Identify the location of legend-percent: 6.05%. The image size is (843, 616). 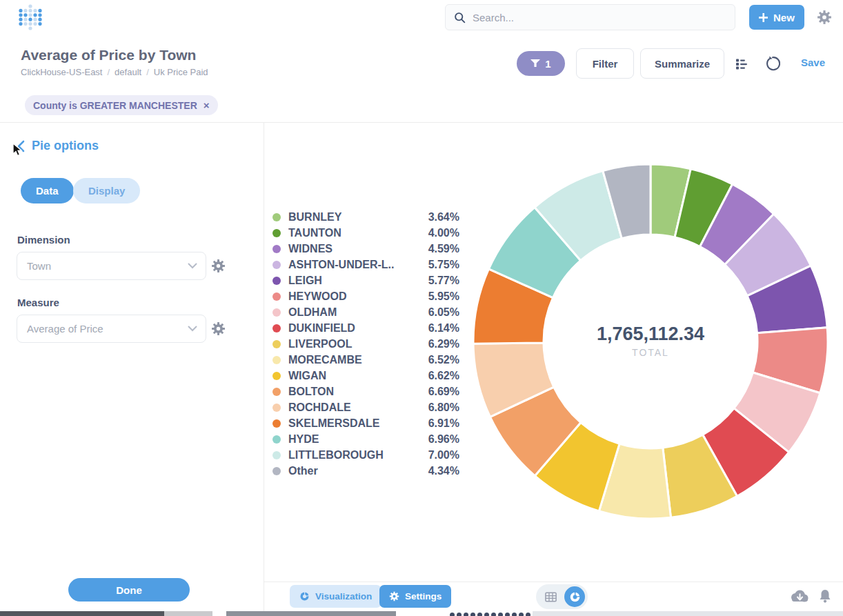
(444, 312).